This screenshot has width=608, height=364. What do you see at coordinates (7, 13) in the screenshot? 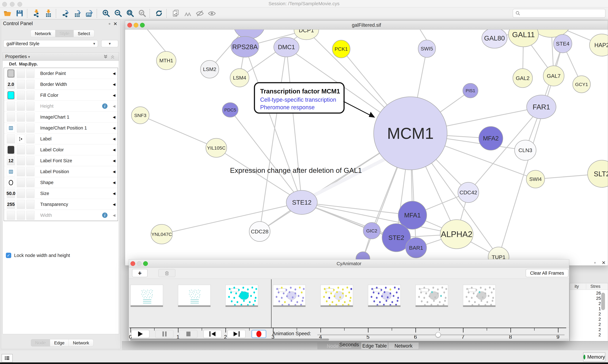
I see `open-session-button` at bounding box center [7, 13].